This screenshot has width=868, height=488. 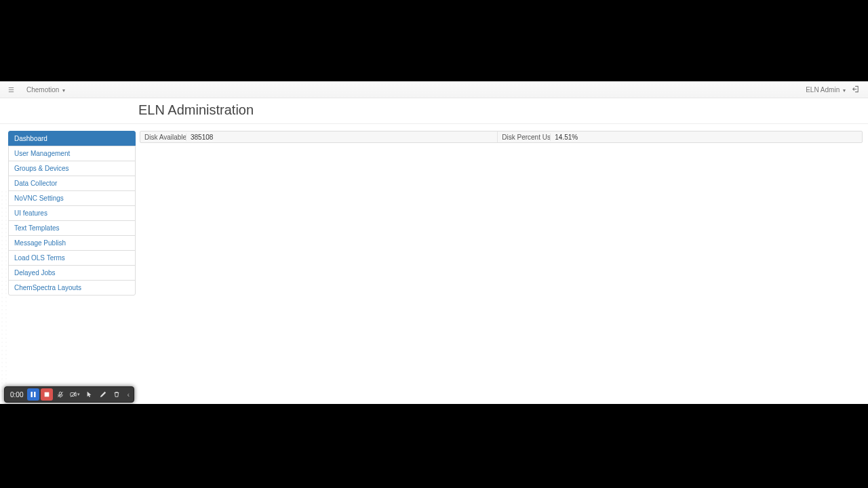 I want to click on collapse-icon: ‹, so click(x=127, y=394).